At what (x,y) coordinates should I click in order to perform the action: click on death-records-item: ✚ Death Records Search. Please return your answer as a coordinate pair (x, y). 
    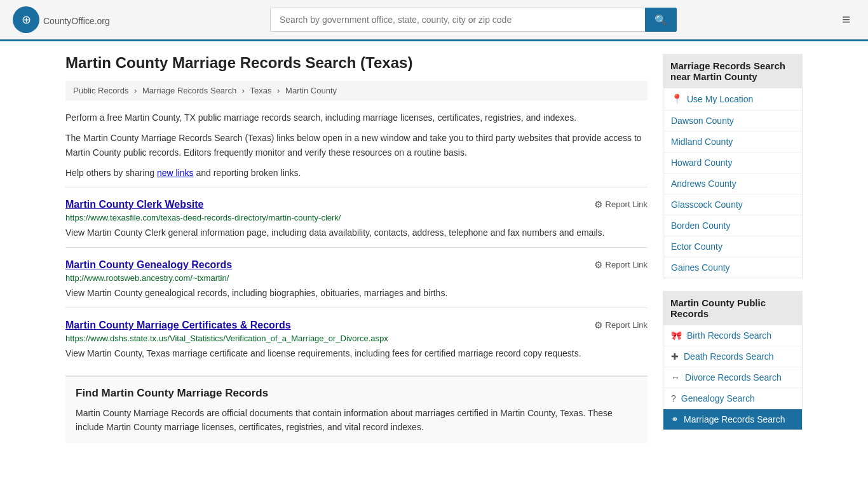
    Looking at the image, I should click on (733, 357).